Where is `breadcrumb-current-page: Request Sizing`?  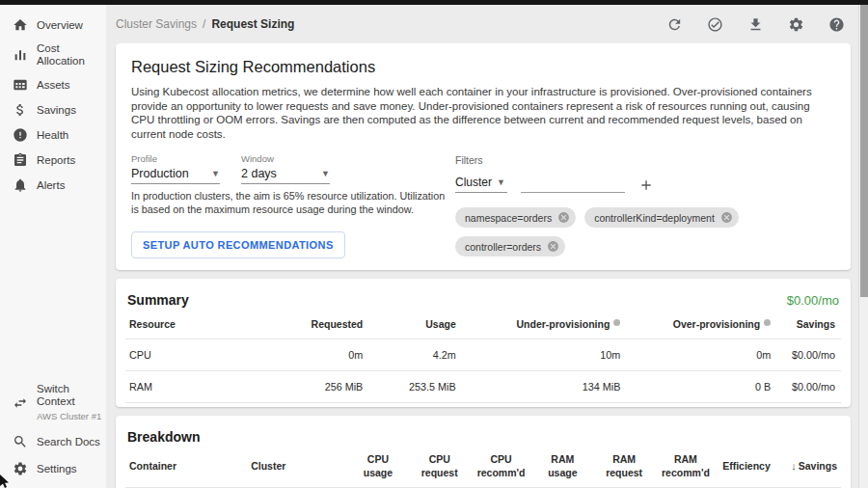
breadcrumb-current-page: Request Sizing is located at coordinates (253, 24).